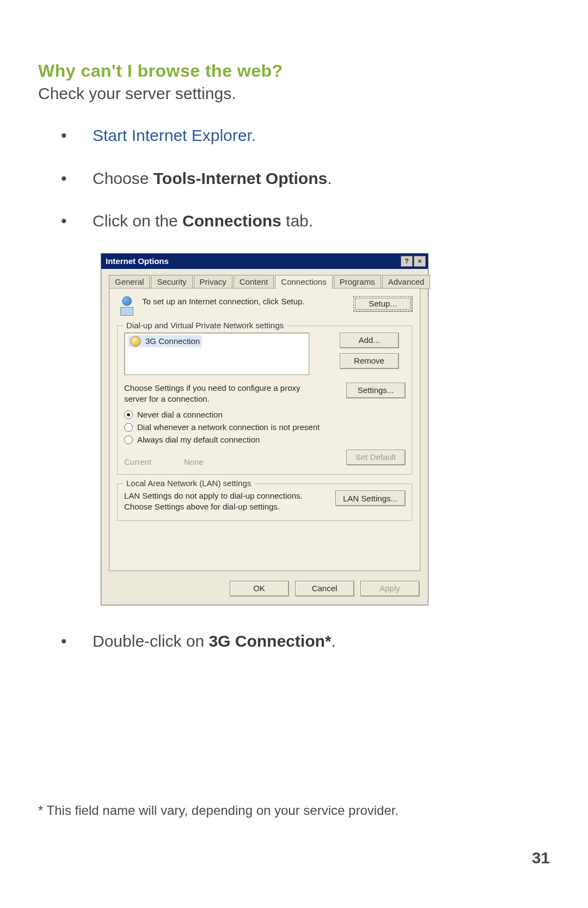  Describe the element at coordinates (137, 221) in the screenshot. I see `instruction-text-pre: Click on the` at that location.